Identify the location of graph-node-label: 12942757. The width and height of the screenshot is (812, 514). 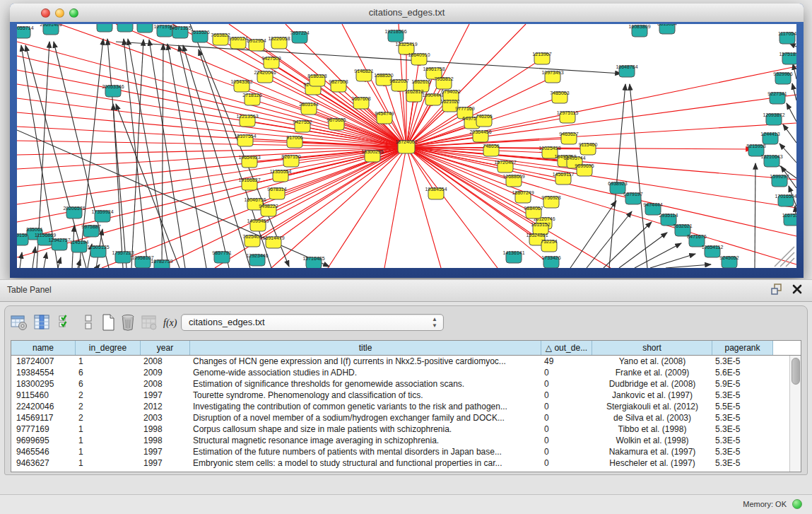
(59, 240).